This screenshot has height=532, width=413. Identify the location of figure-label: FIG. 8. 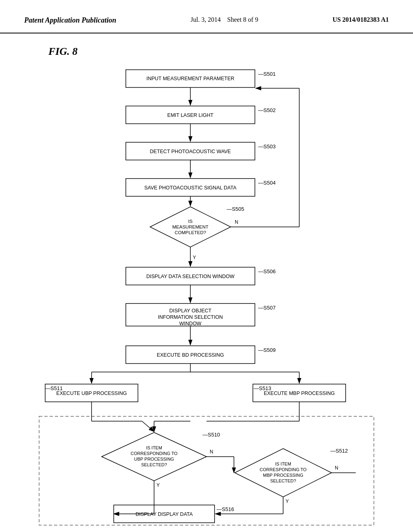
(219, 52).